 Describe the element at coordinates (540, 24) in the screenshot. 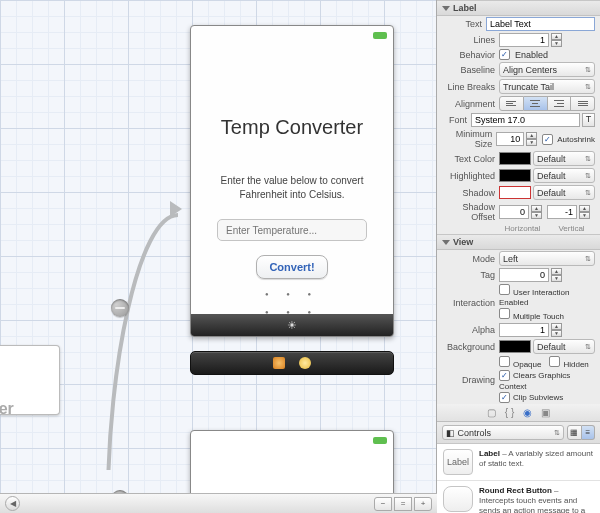

I see `text-field` at that location.